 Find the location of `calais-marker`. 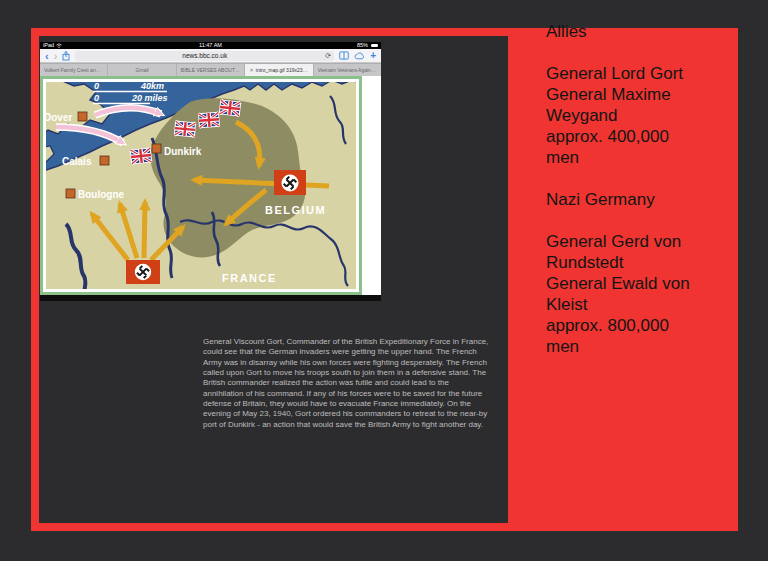

calais-marker is located at coordinates (104, 160).